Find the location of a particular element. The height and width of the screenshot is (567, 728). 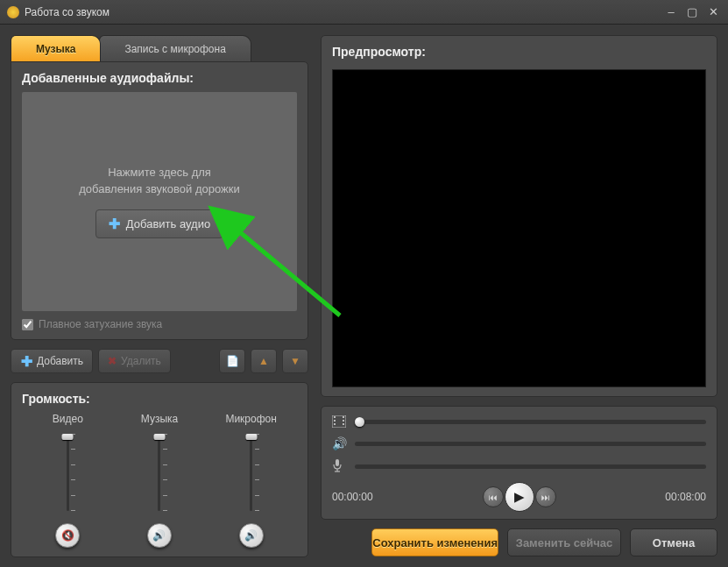

play-button: ▶ is located at coordinates (519, 497).